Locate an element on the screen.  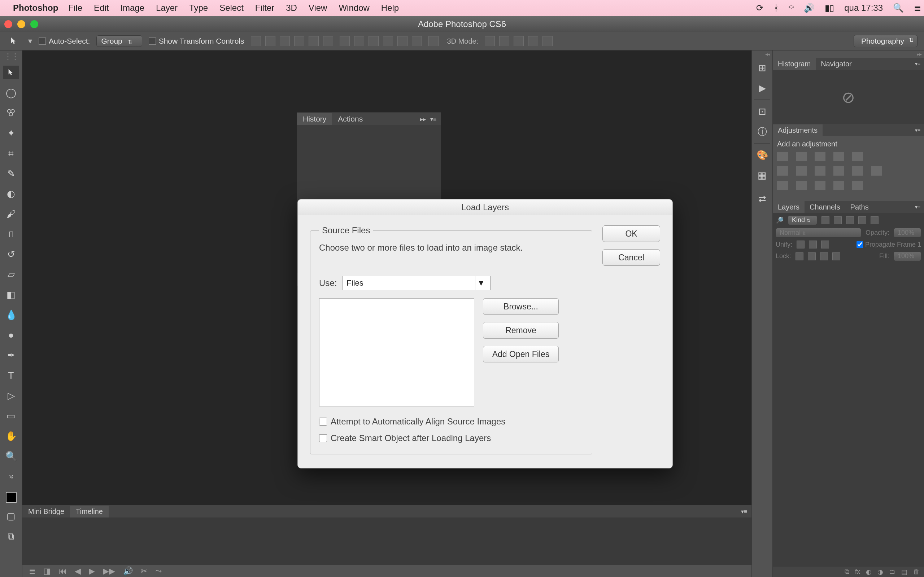
crop-tool: ⌗ is located at coordinates (11, 153).